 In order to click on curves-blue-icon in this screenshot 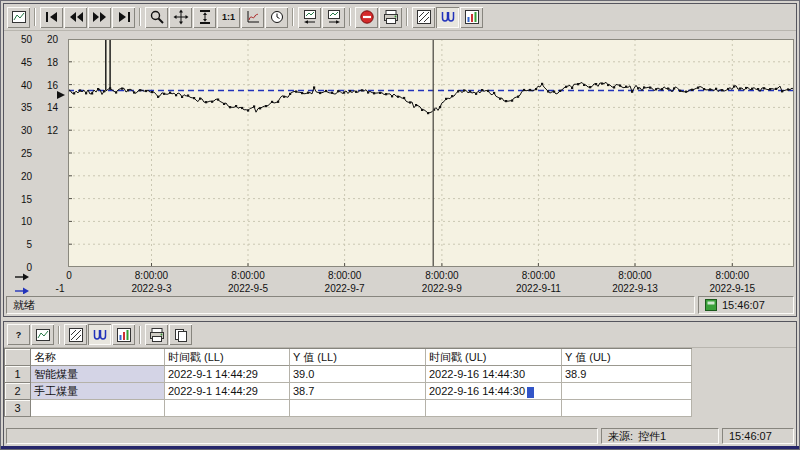, I will do `click(100, 335)`.